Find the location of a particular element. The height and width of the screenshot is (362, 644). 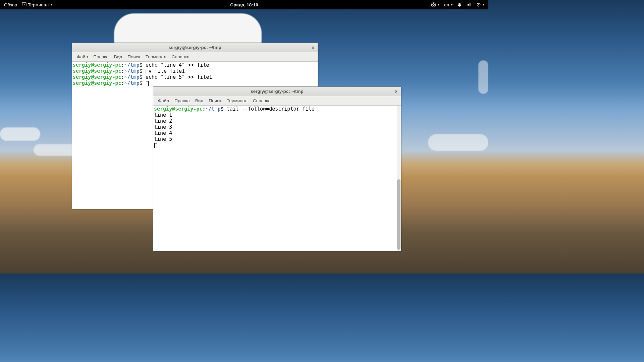

terminal-line: sergiy@sergiy-pc:~/tmp$ tail --follow=de… is located at coordinates (277, 109).